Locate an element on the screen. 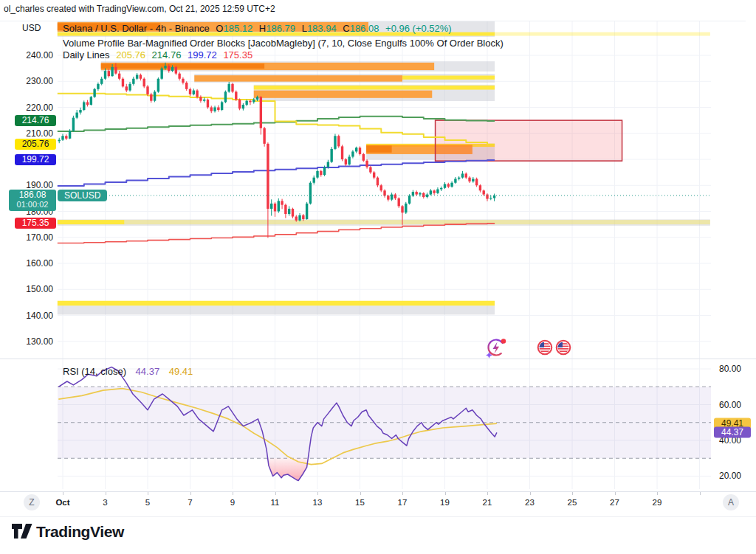  price-label-daily-red: 175.35 is located at coordinates (35, 223).